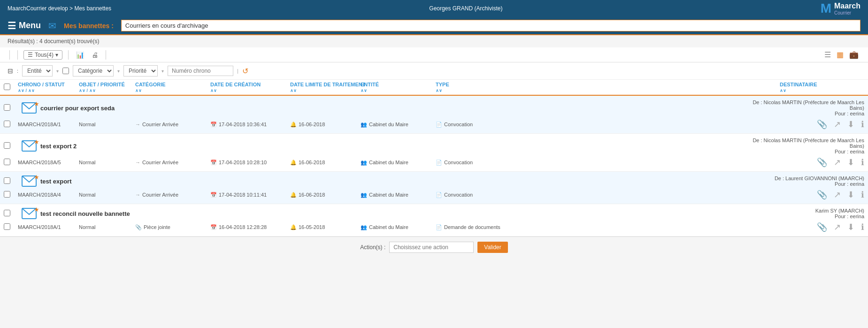 This screenshot has width=868, height=328. What do you see at coordinates (840, 214) in the screenshot?
I see `doc-sender: Karim SY (MAARCH)Pour : eerina` at bounding box center [840, 214].